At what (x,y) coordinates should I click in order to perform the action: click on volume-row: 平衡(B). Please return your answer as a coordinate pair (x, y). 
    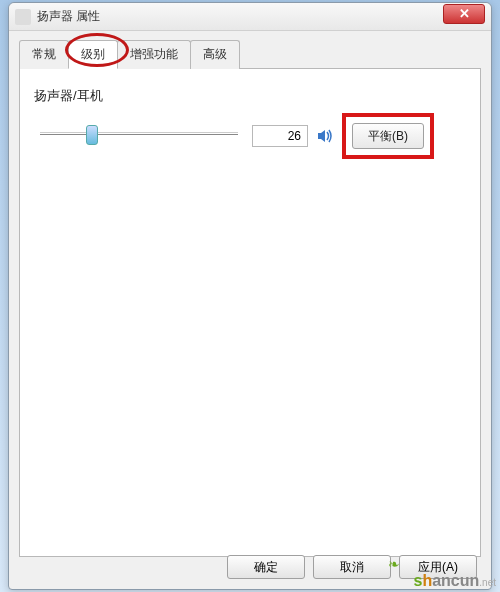
    Looking at the image, I should click on (250, 136).